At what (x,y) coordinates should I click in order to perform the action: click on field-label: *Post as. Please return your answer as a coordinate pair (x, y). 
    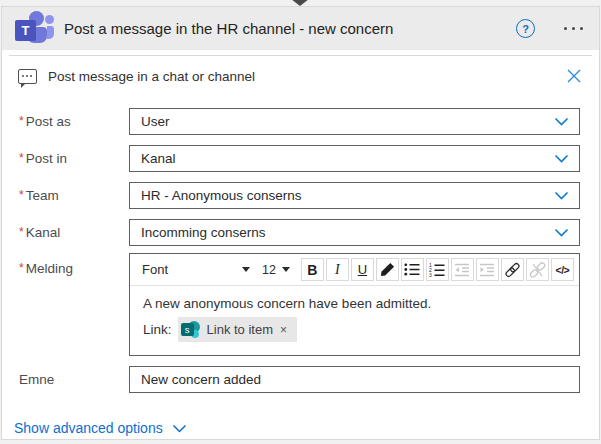
    Looking at the image, I should click on (74, 122).